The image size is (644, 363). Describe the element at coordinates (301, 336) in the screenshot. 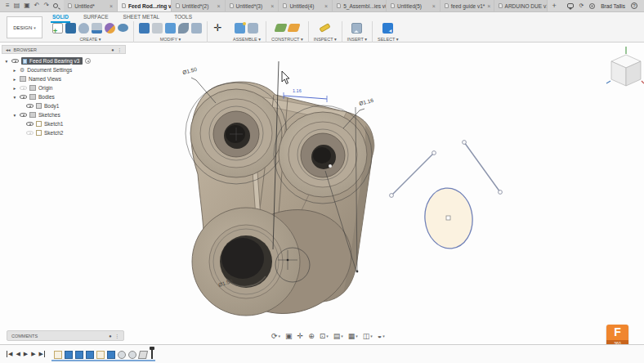

I see `pan-icon: ✛` at that location.